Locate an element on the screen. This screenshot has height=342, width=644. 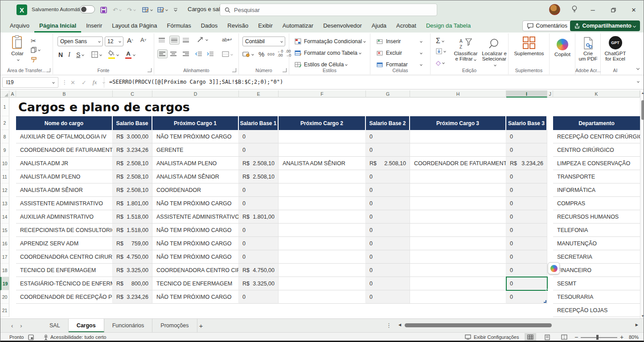
cell-I12: 0 is located at coordinates (527, 190).